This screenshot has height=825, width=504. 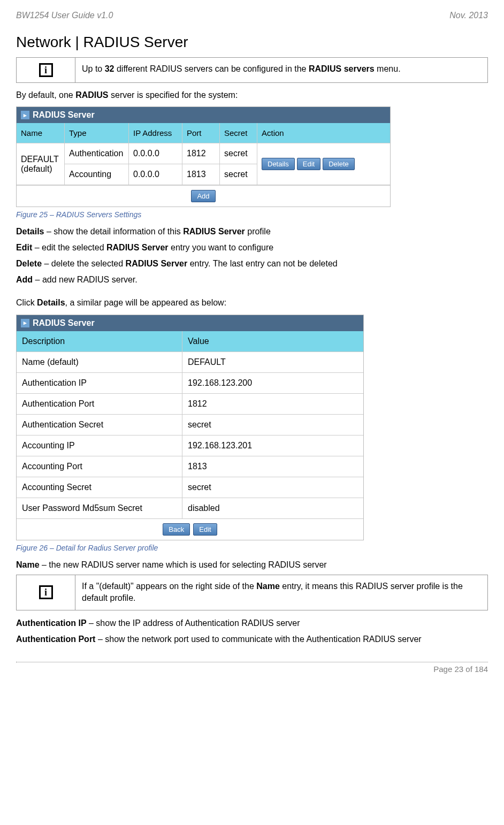 I want to click on info-callout-2: i If a "(default)" appears on the right …, so click(x=252, y=593).